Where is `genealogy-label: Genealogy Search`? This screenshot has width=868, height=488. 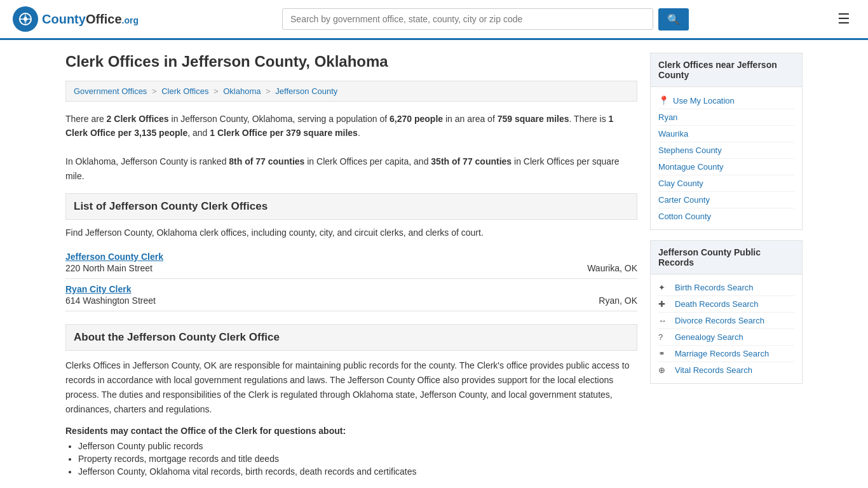
genealogy-label: Genealogy Search is located at coordinates (709, 337).